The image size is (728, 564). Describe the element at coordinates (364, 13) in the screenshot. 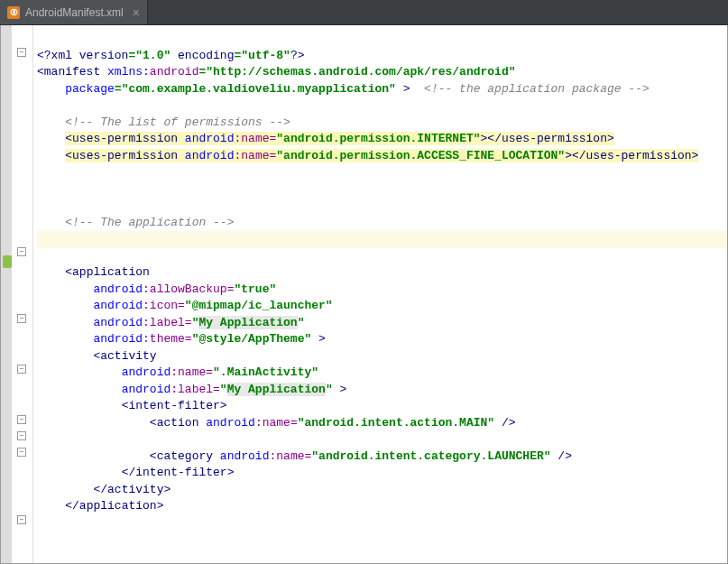

I see `tab-bar: ⦿ AndroidManifest.xml ×` at that location.